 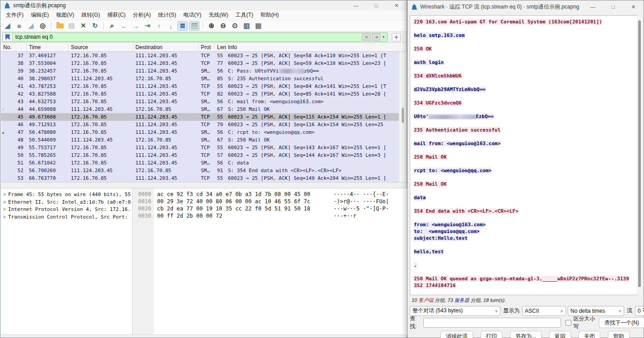 I want to click on packet-row: 4243.827588172.16.70.85111.124.203.45TCP…, so click(x=200, y=94).